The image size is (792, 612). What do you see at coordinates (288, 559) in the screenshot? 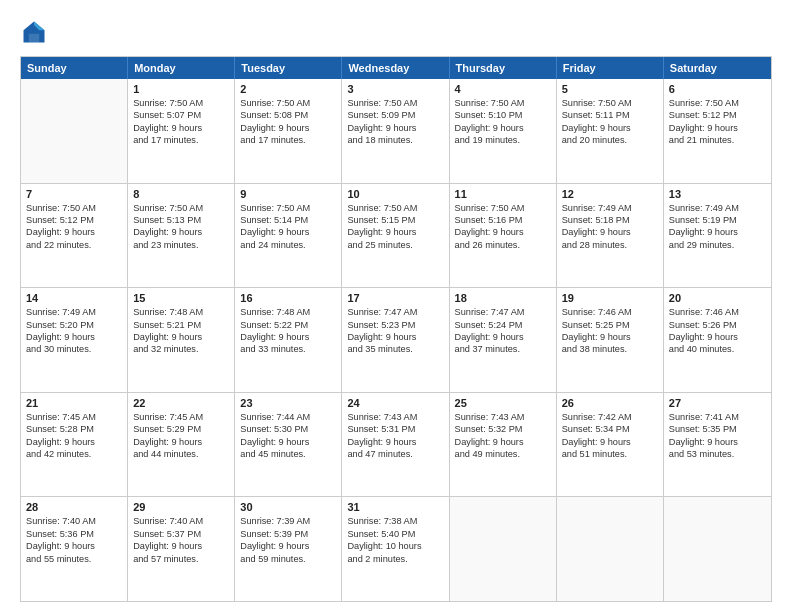
I see `cell-line: and 59 minutes.` at bounding box center [288, 559].